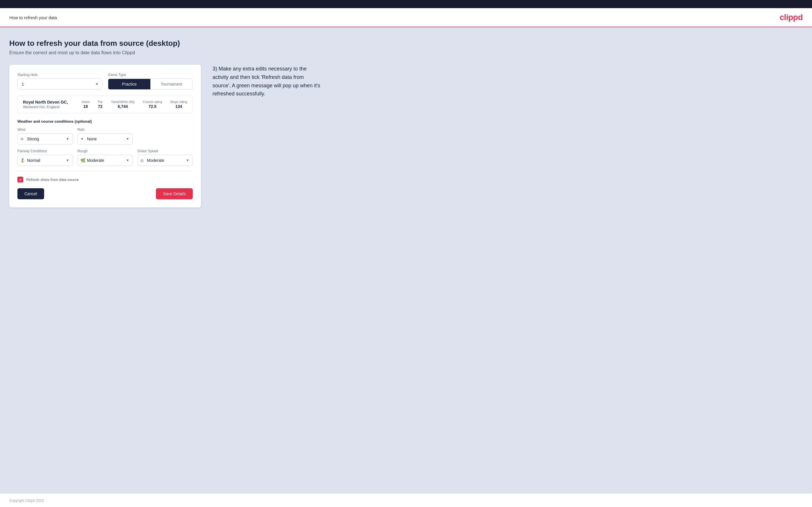 The width and height of the screenshot is (812, 507). Describe the element at coordinates (105, 121) in the screenshot. I see `conditions-label: Weather and course conditions (optional)` at that location.